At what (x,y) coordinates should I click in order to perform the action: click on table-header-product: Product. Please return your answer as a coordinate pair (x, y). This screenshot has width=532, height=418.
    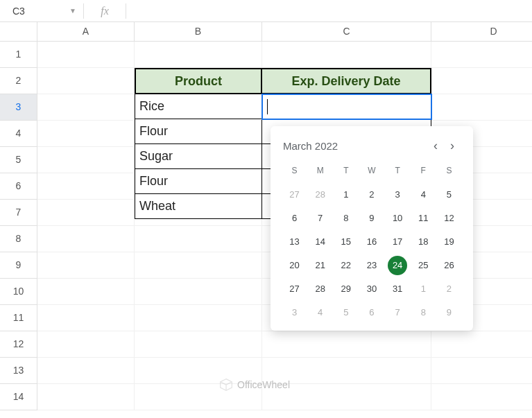
    Looking at the image, I should click on (198, 81).